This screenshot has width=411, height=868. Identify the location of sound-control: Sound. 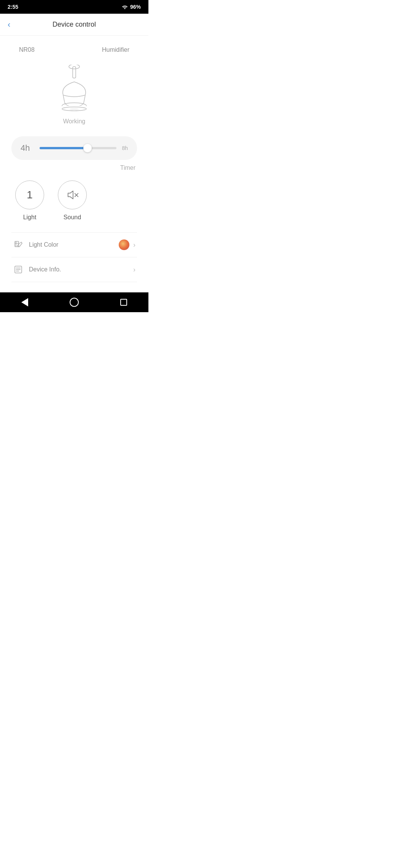
(72, 201).